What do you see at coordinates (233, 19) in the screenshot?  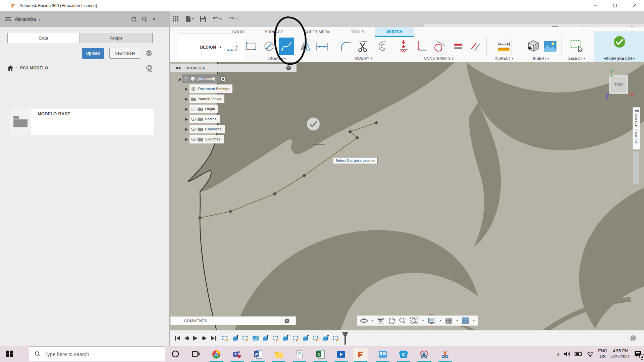 I see `redo-icon` at bounding box center [233, 19].